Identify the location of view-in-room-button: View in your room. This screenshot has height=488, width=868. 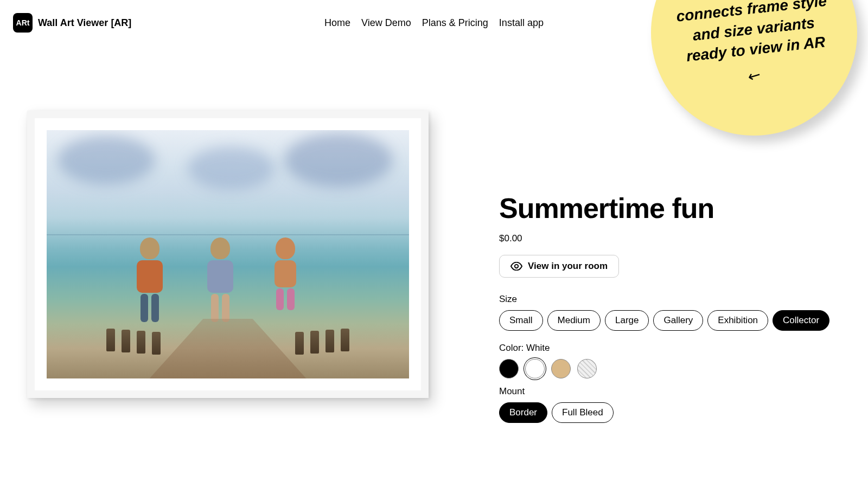
(559, 266).